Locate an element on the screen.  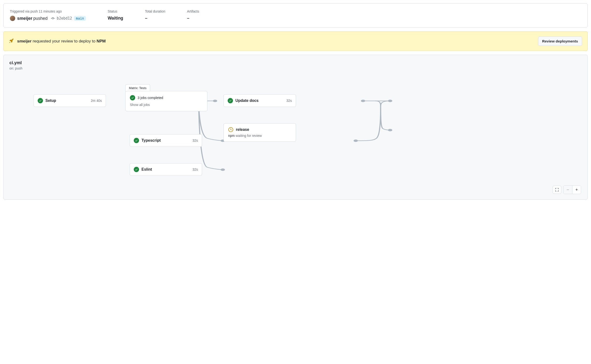
artifacts-value: – is located at coordinates (193, 18).